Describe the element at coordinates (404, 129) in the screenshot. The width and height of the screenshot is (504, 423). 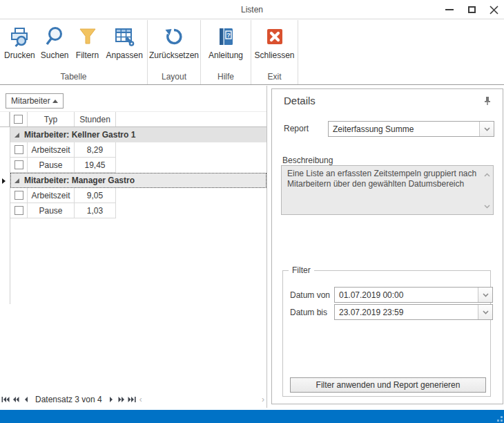
I see `report-value: Zeiterfassung Summe` at that location.